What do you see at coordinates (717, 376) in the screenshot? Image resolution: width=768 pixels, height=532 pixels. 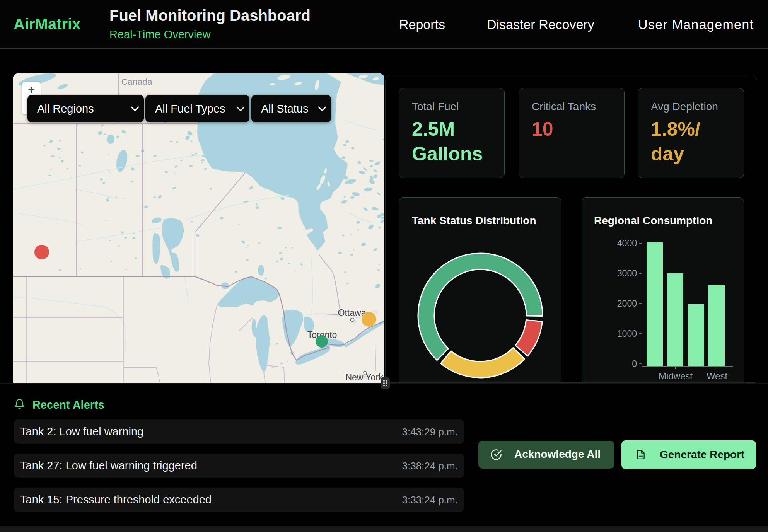 I see `svg-text: West` at bounding box center [717, 376].